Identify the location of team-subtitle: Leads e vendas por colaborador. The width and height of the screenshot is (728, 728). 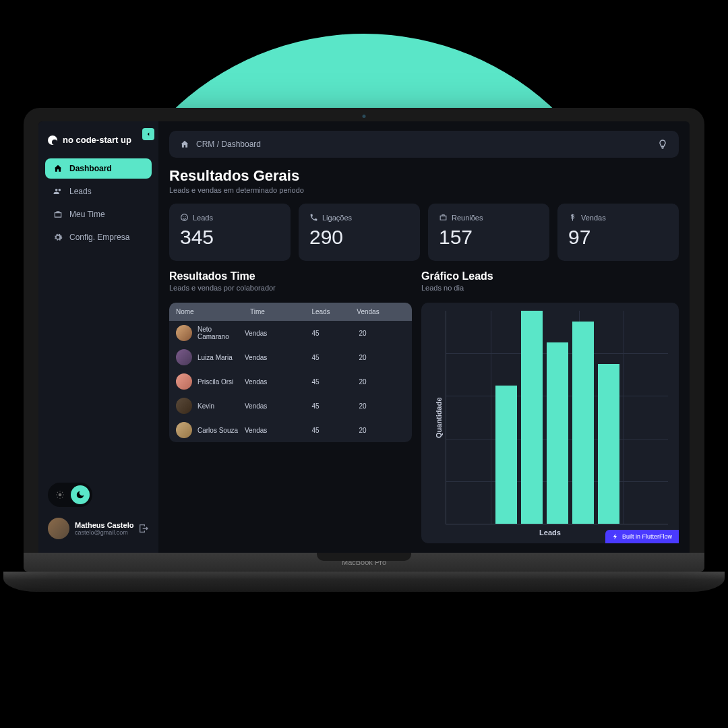
(291, 288).